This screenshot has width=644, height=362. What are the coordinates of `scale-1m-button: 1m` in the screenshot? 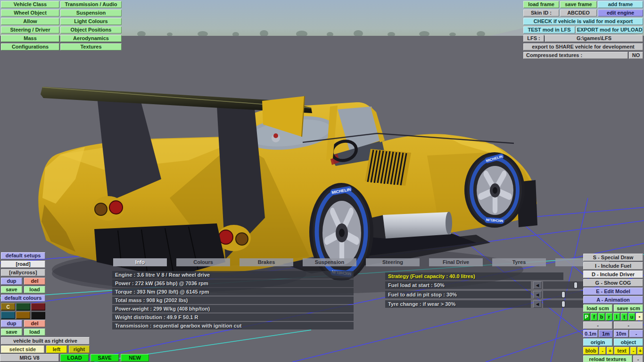 It's located at (606, 334).